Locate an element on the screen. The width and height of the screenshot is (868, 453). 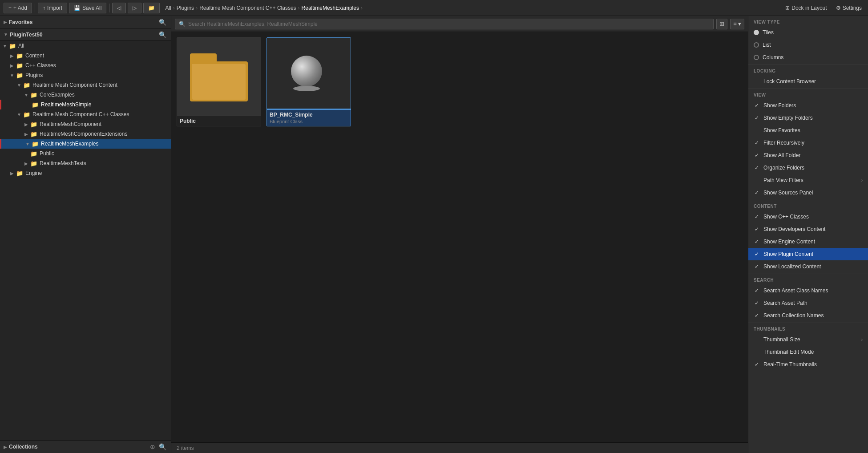
check-engine-content is located at coordinates (757, 242).